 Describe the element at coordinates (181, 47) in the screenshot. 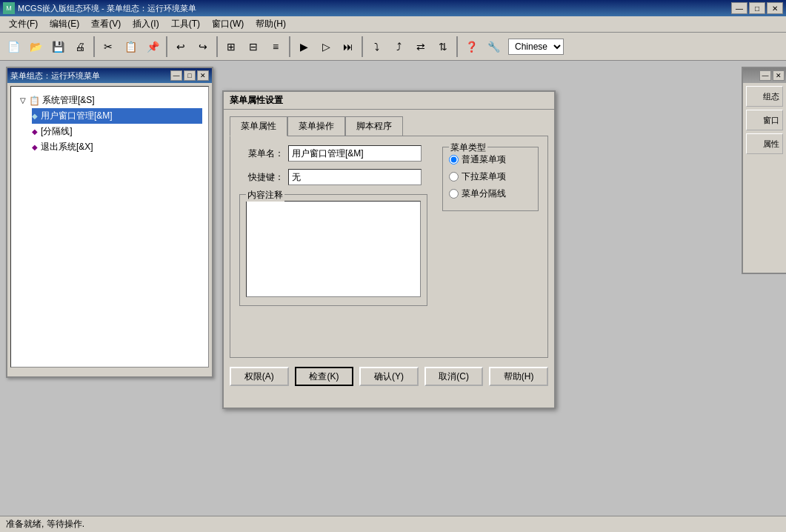

I see `toolbar-undo: ↩` at that location.